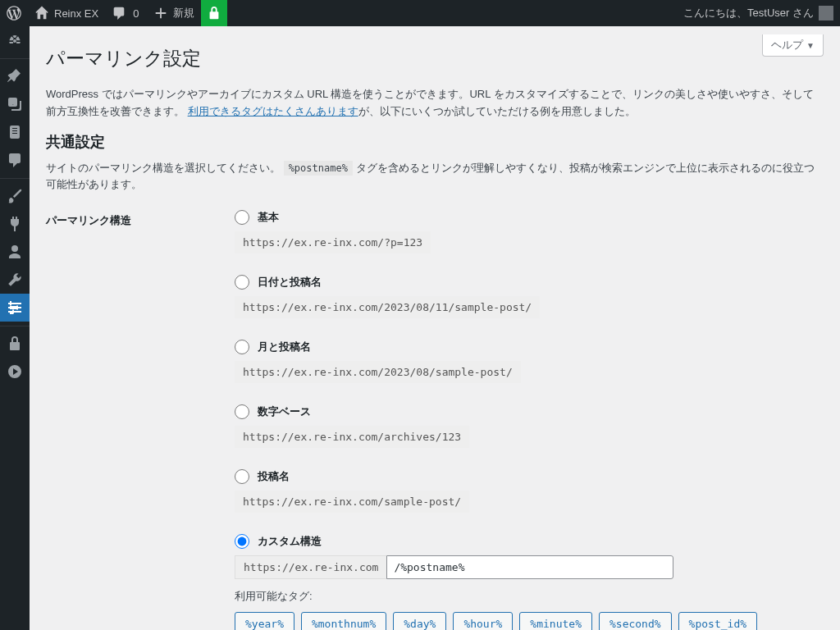 The image size is (840, 630). I want to click on dashboard-icon, so click(15, 40).